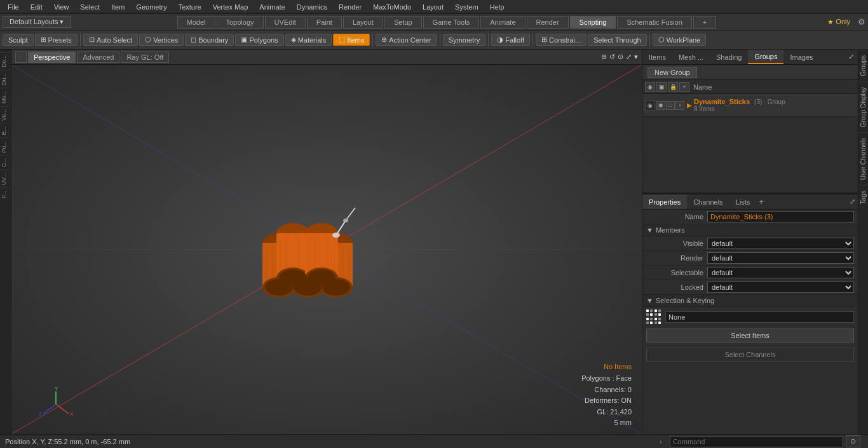  Describe the element at coordinates (145, 57) in the screenshot. I see `tab-raygl: Ray GL: Off` at that location.